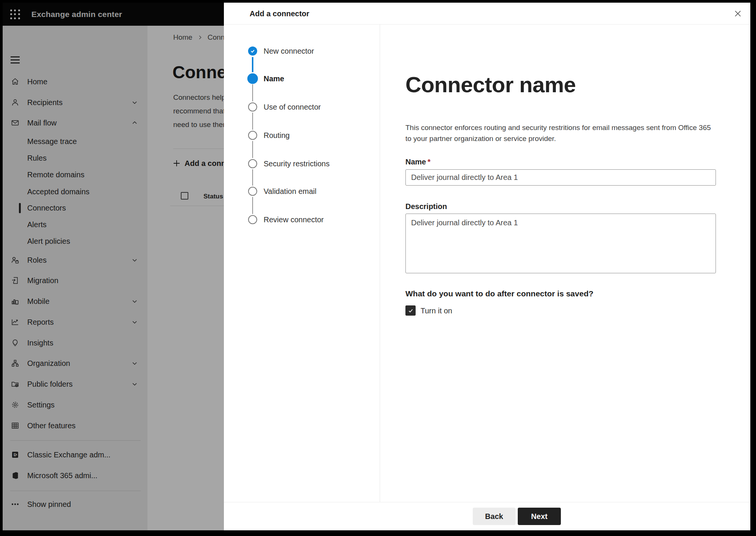  Describe the element at coordinates (418, 162) in the screenshot. I see `name-label: Name*` at that location.